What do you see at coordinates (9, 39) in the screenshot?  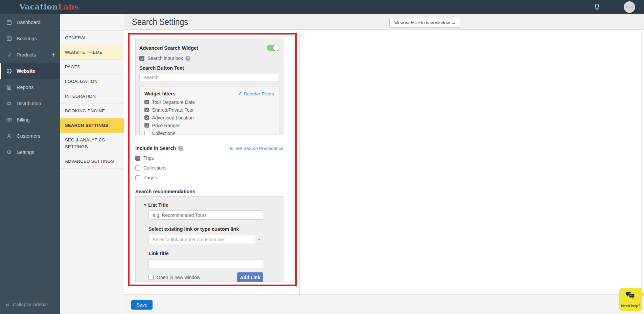 I see `list-icon` at bounding box center [9, 39].